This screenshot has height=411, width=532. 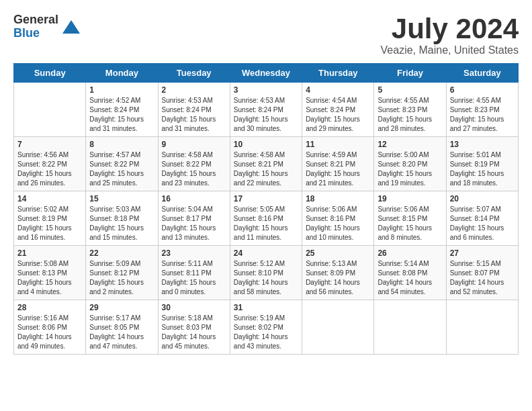 What do you see at coordinates (482, 144) in the screenshot?
I see `day-number: 13` at bounding box center [482, 144].